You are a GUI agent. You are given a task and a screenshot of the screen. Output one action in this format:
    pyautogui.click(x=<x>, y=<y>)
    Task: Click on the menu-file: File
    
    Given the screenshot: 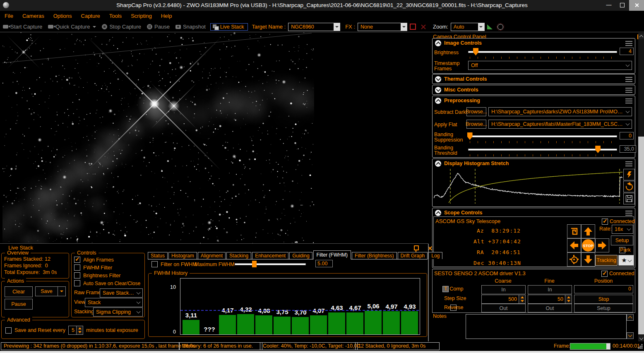 What is the action you would take?
    pyautogui.click(x=9, y=16)
    